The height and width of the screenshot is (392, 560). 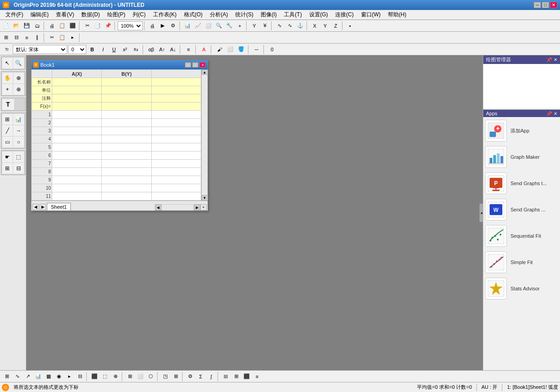 I want to click on cell-b6, so click(x=126, y=156).